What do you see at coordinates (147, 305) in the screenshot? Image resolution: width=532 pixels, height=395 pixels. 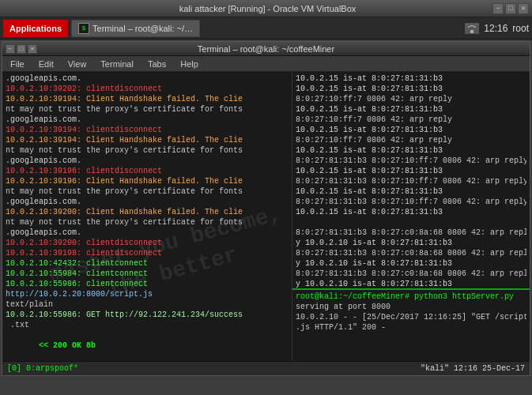 I see `left-pane-line: text/plain` at bounding box center [147, 305].